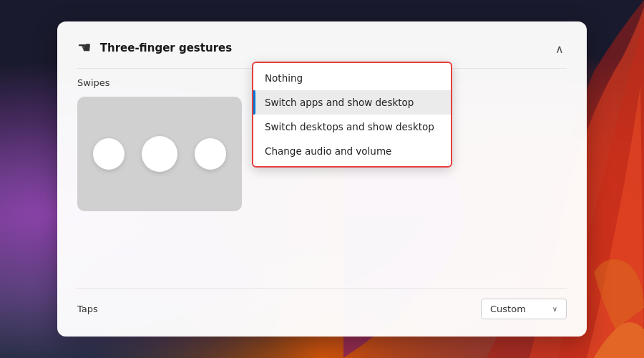  Describe the element at coordinates (87, 309) in the screenshot. I see `taps-label: Taps` at that location.